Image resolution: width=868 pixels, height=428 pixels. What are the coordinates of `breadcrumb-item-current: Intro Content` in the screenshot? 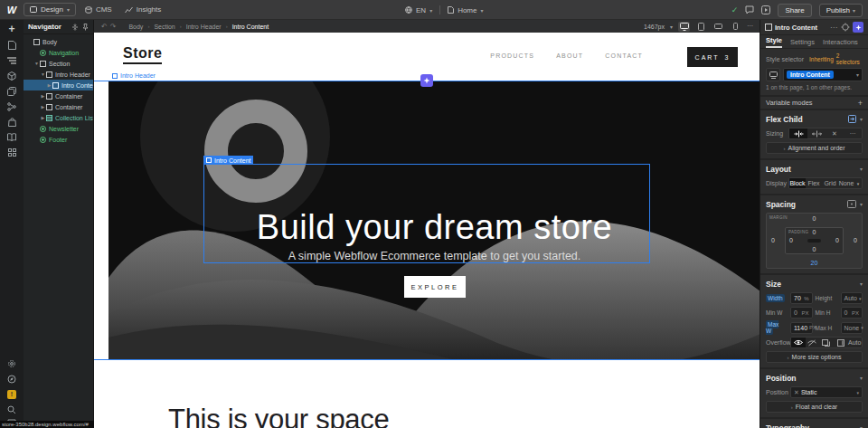 It's located at (250, 27).